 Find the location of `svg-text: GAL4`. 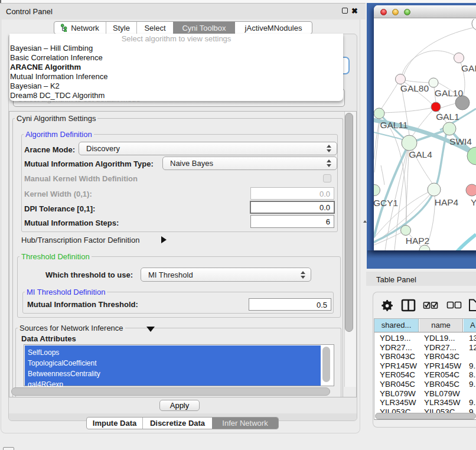

svg-text: GAL4 is located at coordinates (420, 155).